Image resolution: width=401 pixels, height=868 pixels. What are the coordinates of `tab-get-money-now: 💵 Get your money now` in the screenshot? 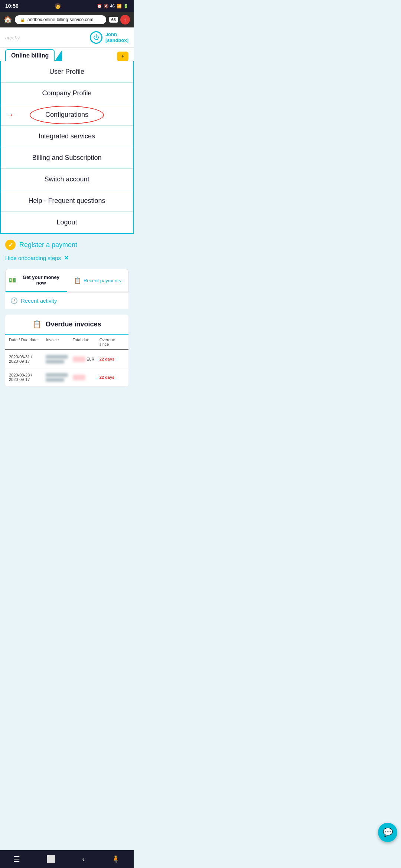 It's located at (36, 280).